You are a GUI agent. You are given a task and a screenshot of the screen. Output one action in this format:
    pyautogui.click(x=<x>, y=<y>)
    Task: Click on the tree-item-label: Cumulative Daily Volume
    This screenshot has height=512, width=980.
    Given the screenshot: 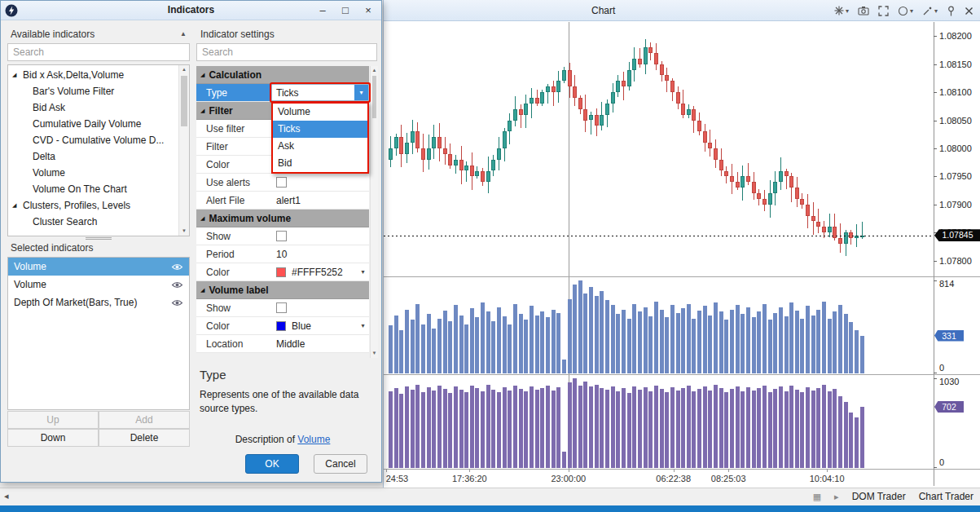 What is the action you would take?
    pyautogui.click(x=86, y=124)
    